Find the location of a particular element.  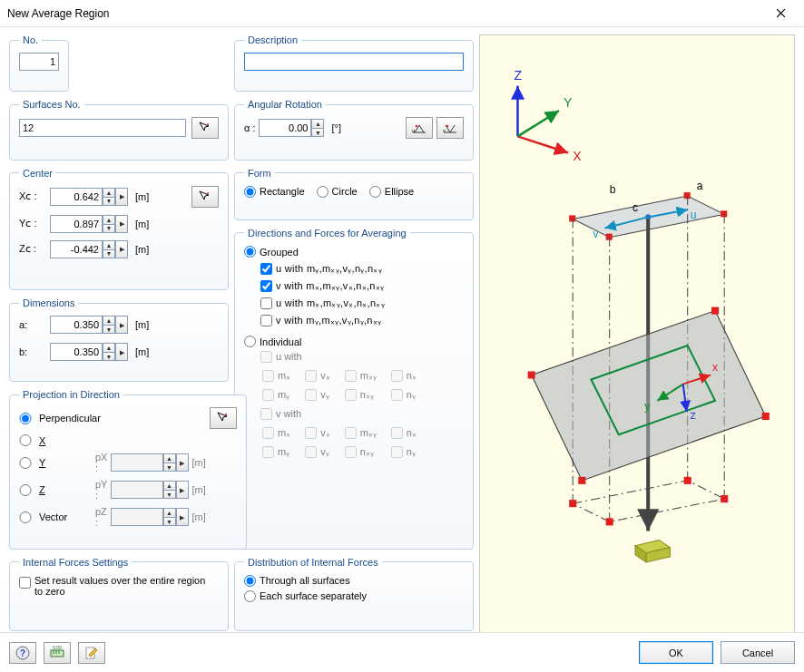

form-circle-radio: Circle is located at coordinates (338, 192).